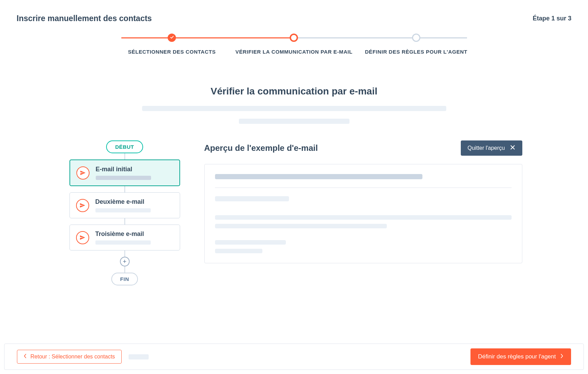  What do you see at coordinates (294, 44) in the screenshot?
I see `stepper-step-2: VÉRIFIER LA COMMUNICATION PAR E-MAIL` at bounding box center [294, 44].